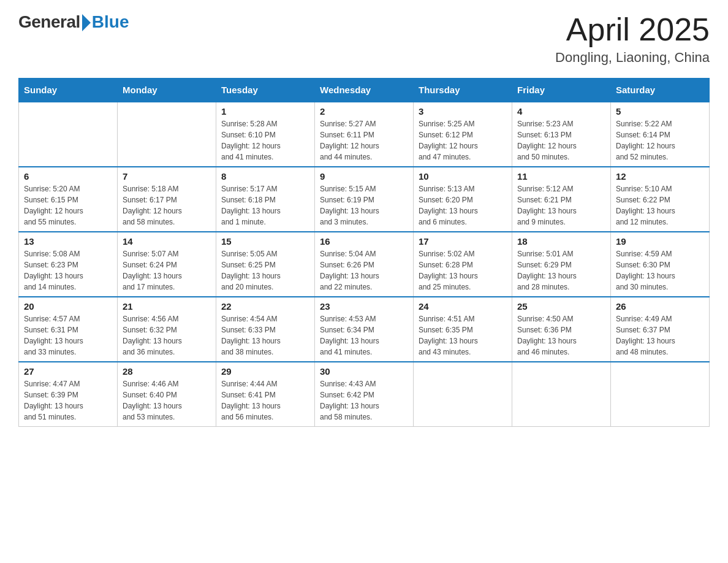 The width and height of the screenshot is (728, 563). Describe the element at coordinates (364, 242) in the screenshot. I see `day-number: 16` at that location.